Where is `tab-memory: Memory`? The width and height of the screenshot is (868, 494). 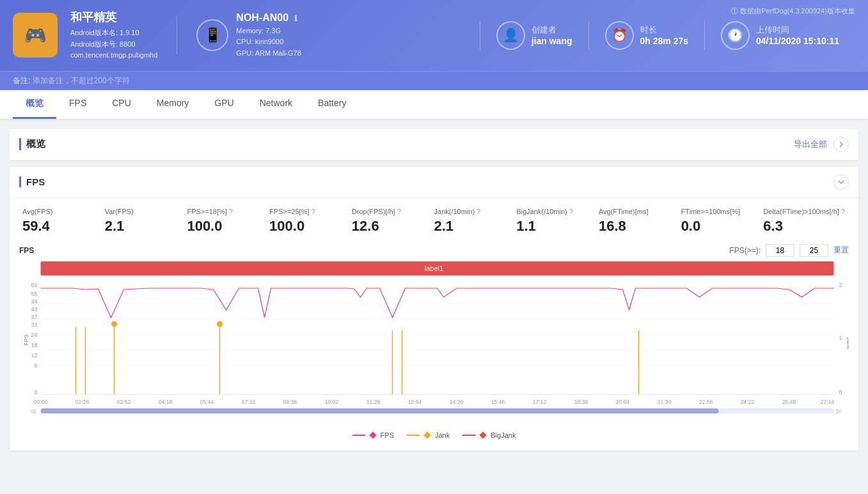 tab-memory: Memory is located at coordinates (173, 105).